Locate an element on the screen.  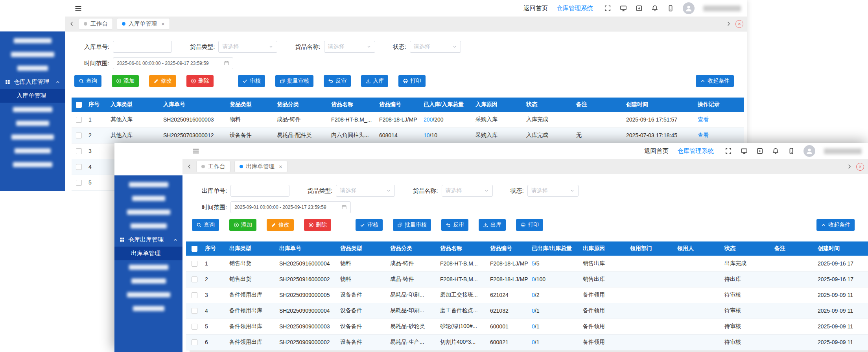
status-select: 请选择 is located at coordinates (435, 47).